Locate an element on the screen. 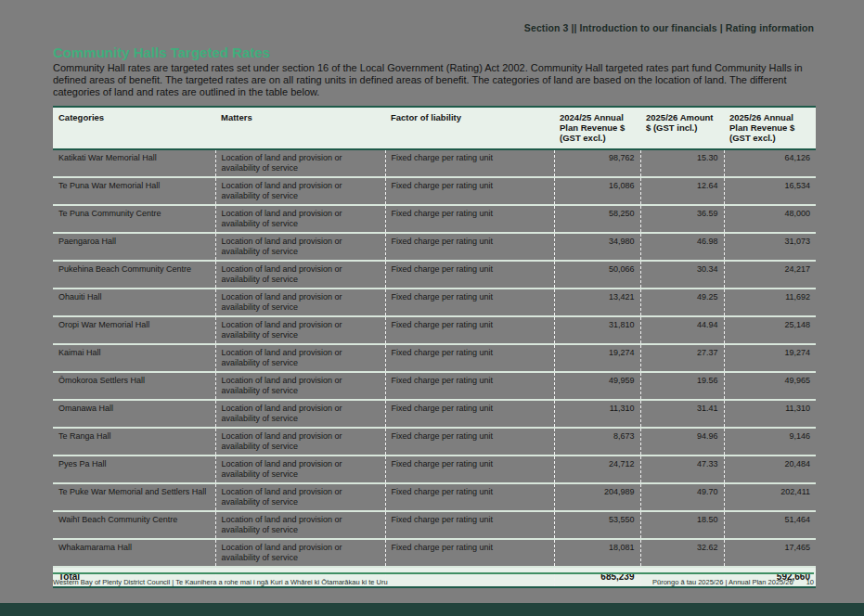 Image resolution: width=864 pixels, height=616 pixels. cell-amount-2025-26: 19.56 is located at coordinates (682, 386).